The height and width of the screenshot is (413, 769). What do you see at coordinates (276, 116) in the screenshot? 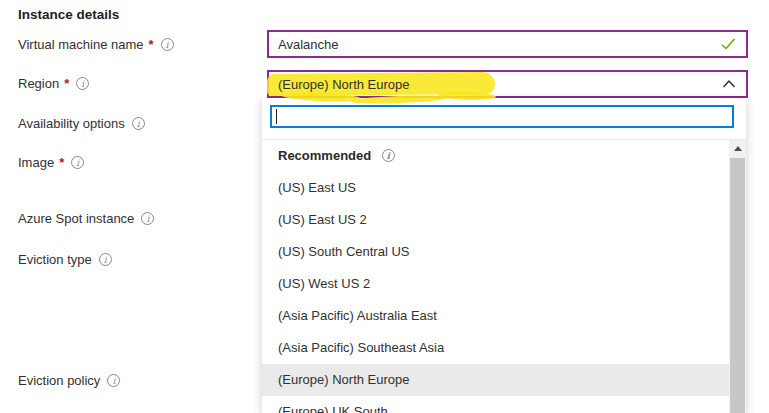
I see `text-caret` at bounding box center [276, 116].